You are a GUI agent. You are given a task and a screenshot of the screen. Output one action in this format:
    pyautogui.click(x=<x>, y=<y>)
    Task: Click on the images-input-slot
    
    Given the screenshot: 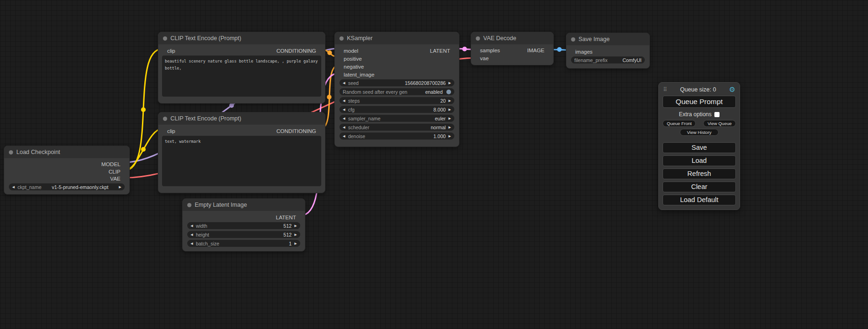 What is the action you would take?
    pyautogui.click(x=571, y=51)
    